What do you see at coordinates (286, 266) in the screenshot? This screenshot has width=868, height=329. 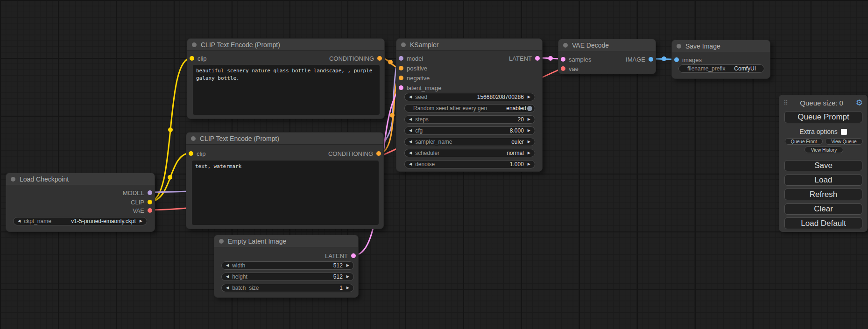 I see `node-empty-latent-image: Empty Latent Image LATENT ◀ width 512 ▶ …` at bounding box center [286, 266].